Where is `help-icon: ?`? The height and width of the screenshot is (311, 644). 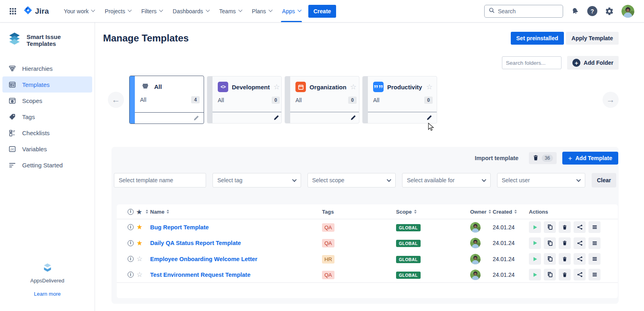
help-icon: ? is located at coordinates (592, 11).